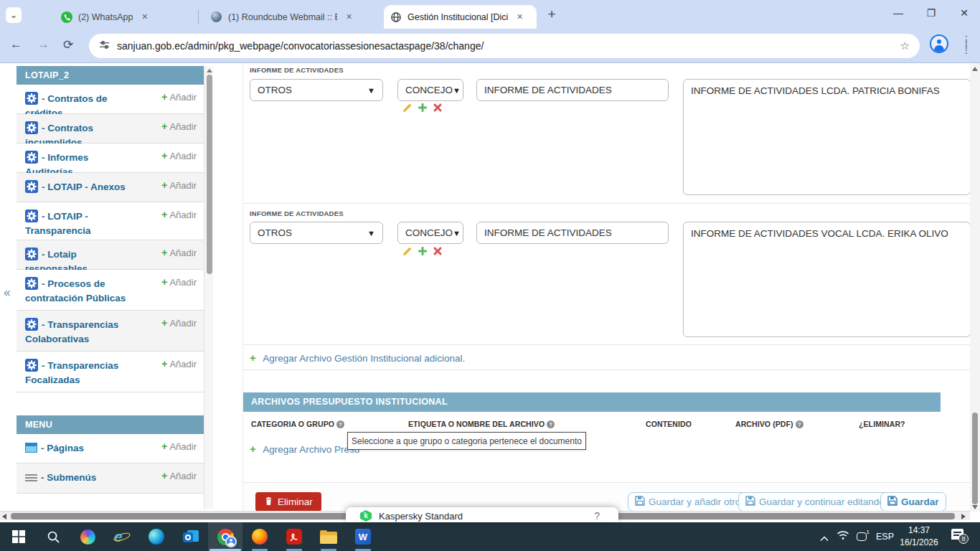  I want to click on minimize-button: —, so click(898, 13).